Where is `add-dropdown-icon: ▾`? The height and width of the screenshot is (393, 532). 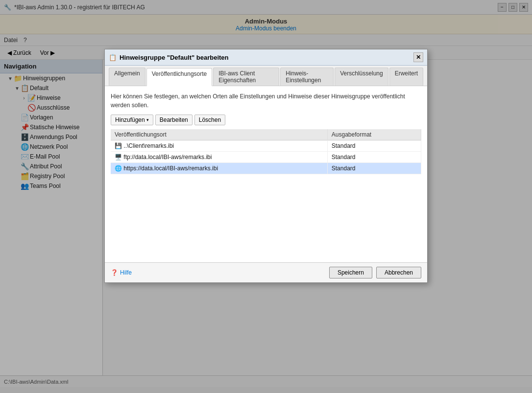
add-dropdown-icon: ▾ is located at coordinates (148, 120).